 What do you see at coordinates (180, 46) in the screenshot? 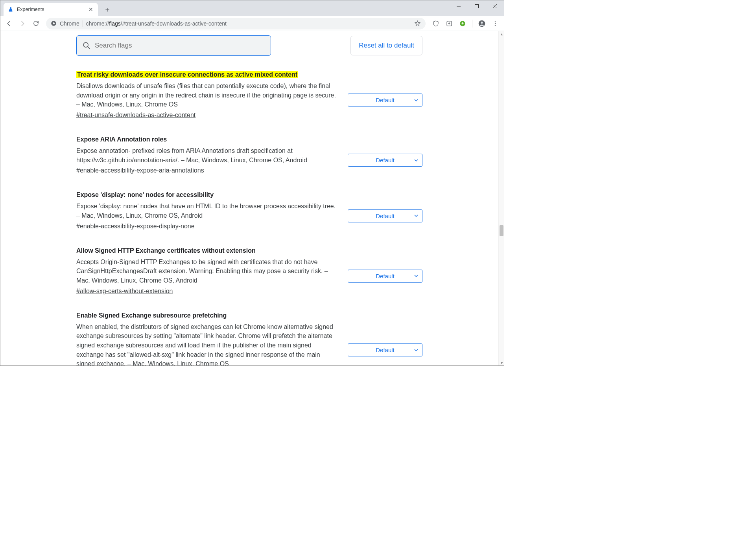
I see `search-flags-input` at bounding box center [180, 46].